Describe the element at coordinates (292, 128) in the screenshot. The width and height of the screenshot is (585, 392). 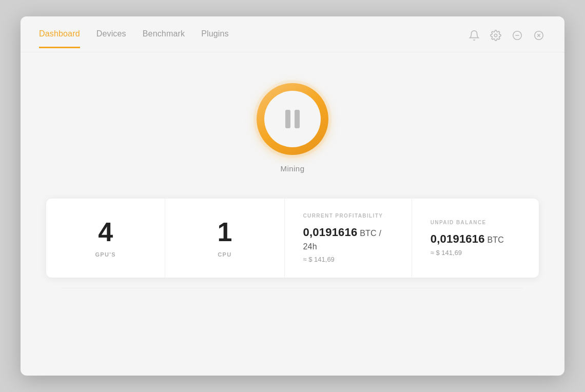
I see `mining-section: Mining` at that location.